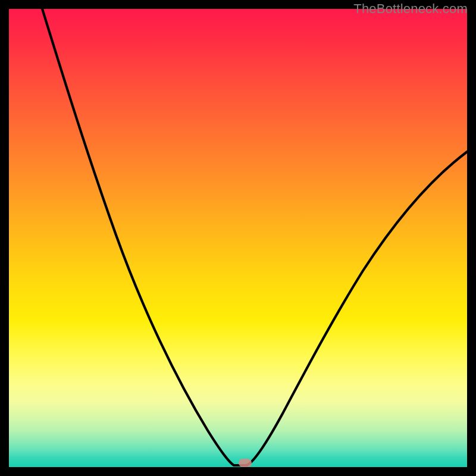  Describe the element at coordinates (245, 463) in the screenshot. I see `optimum-marker` at that location.